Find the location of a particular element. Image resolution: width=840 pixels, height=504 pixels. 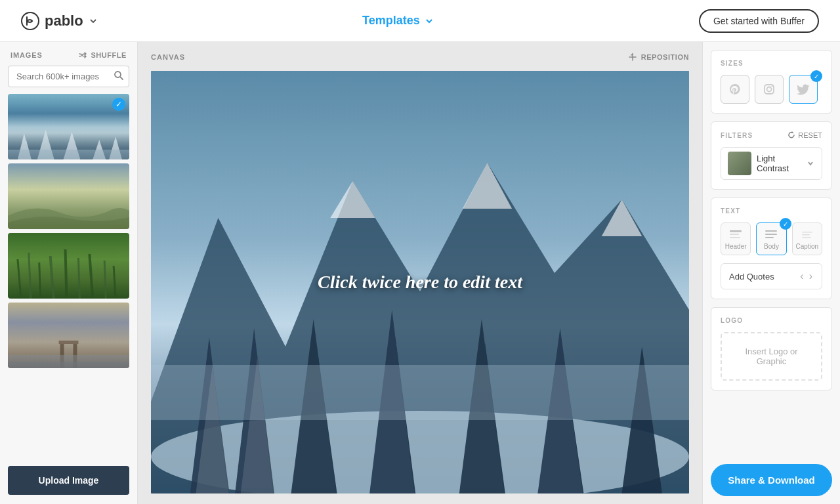

filters-header: FILTERS RESET is located at coordinates (772, 135).